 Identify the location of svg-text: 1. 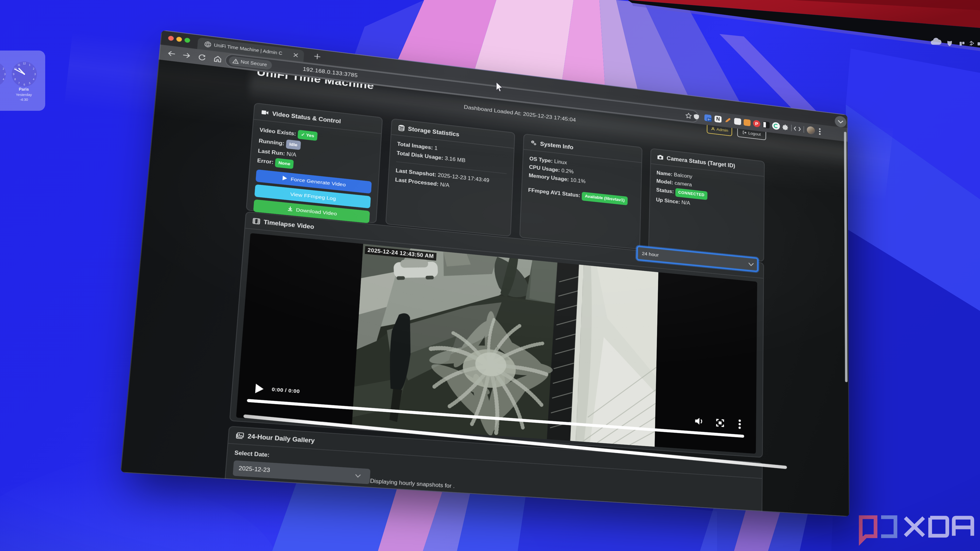
(30, 65).